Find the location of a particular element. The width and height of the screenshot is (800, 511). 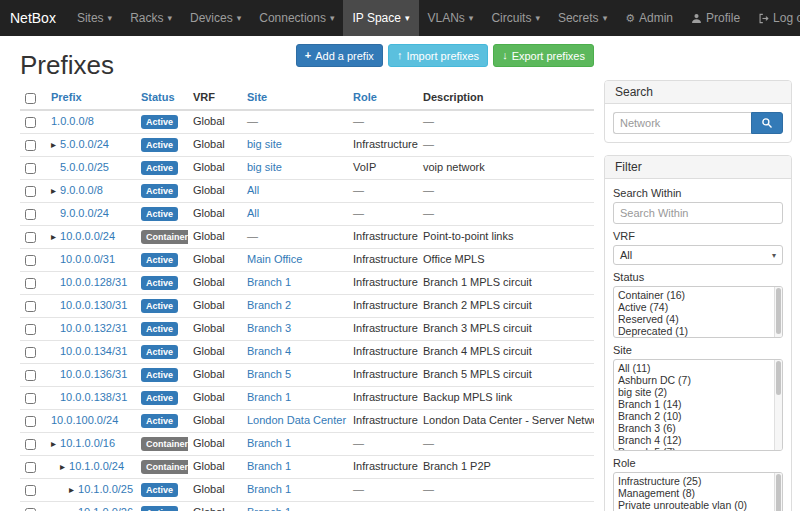

select-all-checkbox is located at coordinates (30, 98).